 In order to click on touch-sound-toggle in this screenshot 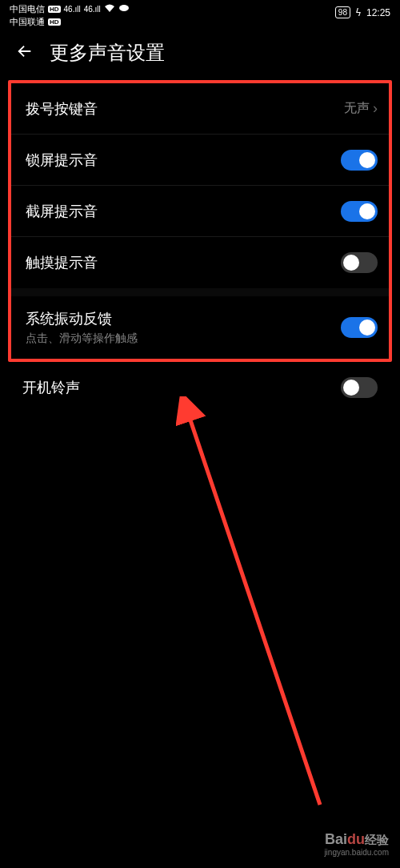, I will do `click(359, 263)`.